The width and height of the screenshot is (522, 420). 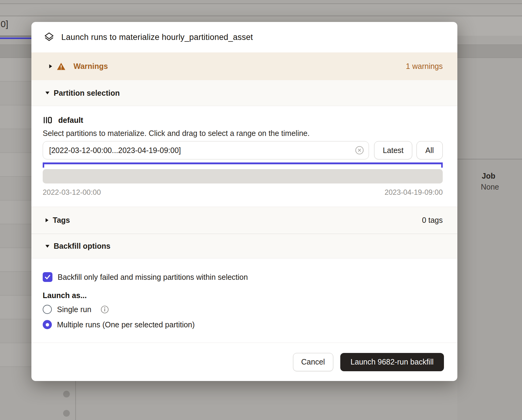 What do you see at coordinates (105, 310) in the screenshot?
I see `info-icon` at bounding box center [105, 310].